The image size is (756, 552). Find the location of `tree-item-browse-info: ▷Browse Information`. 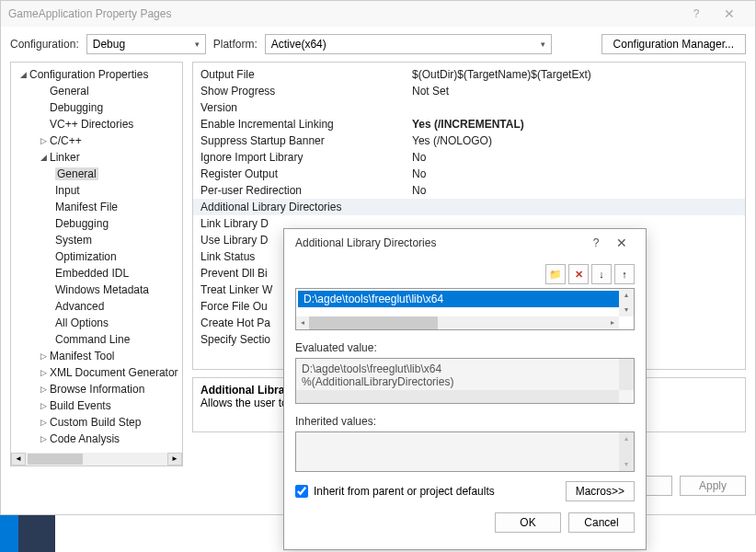

tree-item-browse-info: ▷Browse Information is located at coordinates (97, 389).